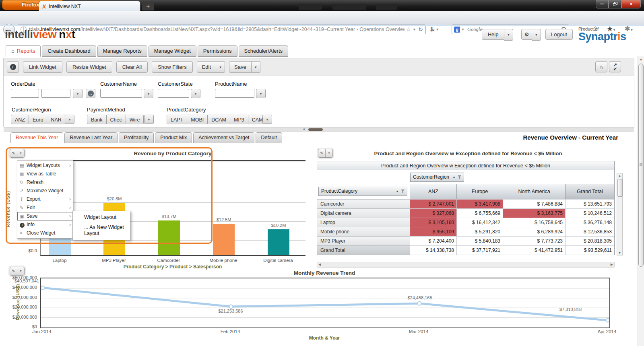 The width and height of the screenshot is (644, 346). What do you see at coordinates (45, 216) in the screenshot?
I see `menu-item-save: ▣Save›` at bounding box center [45, 216].